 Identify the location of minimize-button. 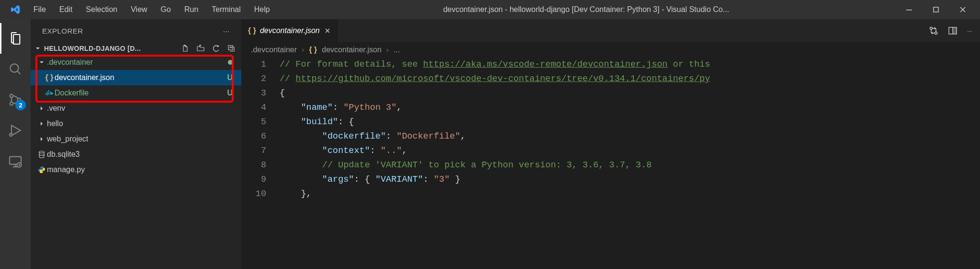
(909, 10).